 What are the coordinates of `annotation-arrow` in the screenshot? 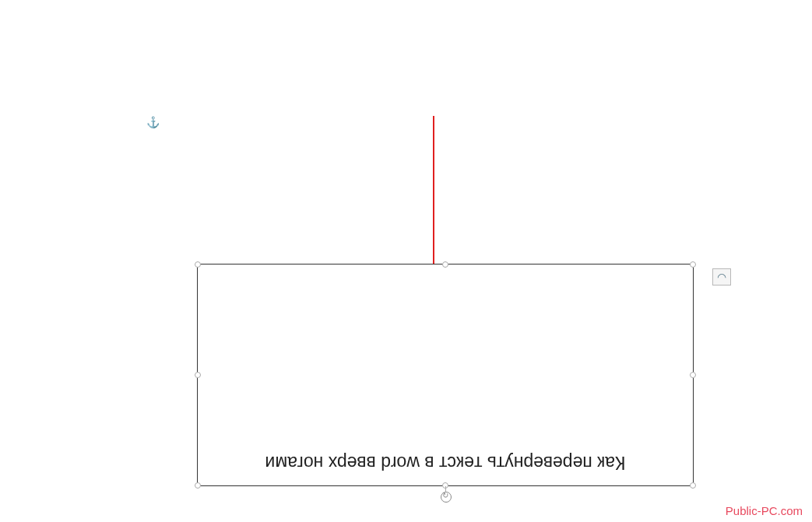 It's located at (434, 196).